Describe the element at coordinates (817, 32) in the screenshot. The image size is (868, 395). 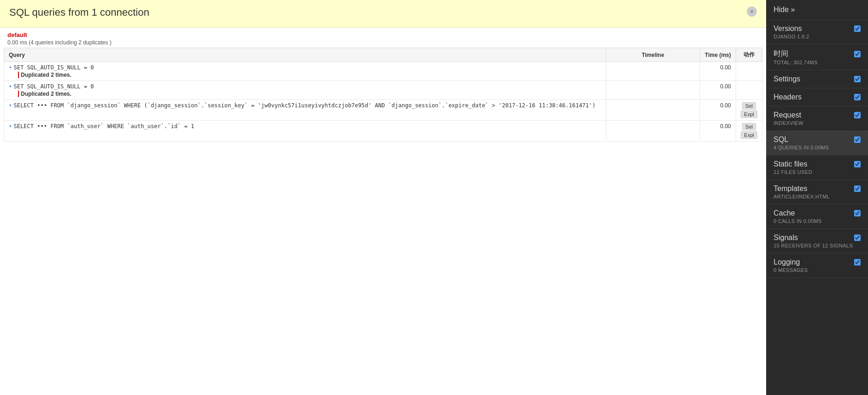
I see `sidebar-item-versions: VersionsDjango 1.8.2` at that location.